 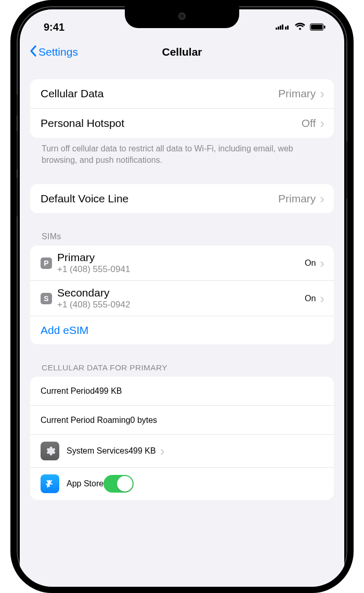 What do you see at coordinates (181, 269) in the screenshot?
I see `sim-phone: +1 (408) 555-0941` at bounding box center [181, 269].